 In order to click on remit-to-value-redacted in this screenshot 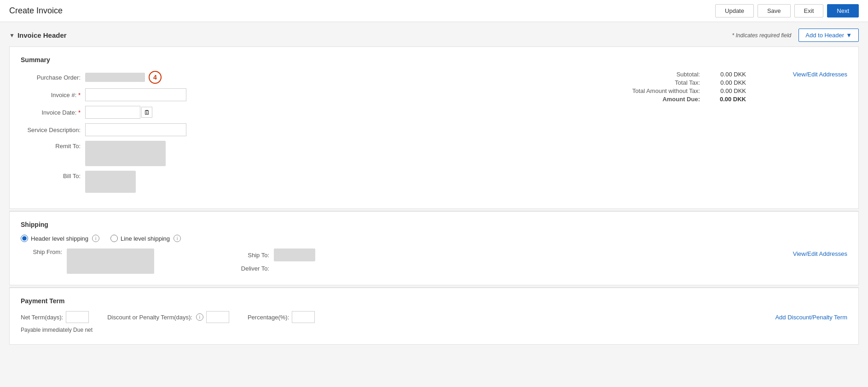, I will do `click(125, 154)`.